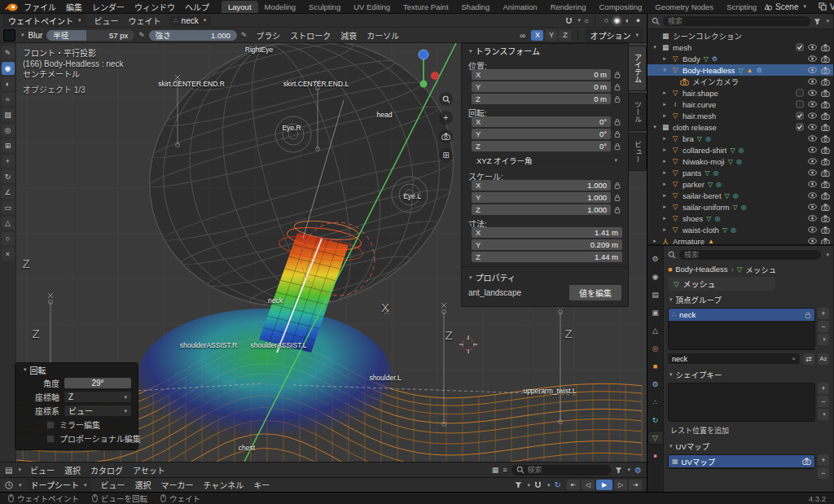 This screenshot has width=834, height=504. Describe the element at coordinates (565, 36) in the screenshot. I see `symmetry-z-toggle: Z` at that location.